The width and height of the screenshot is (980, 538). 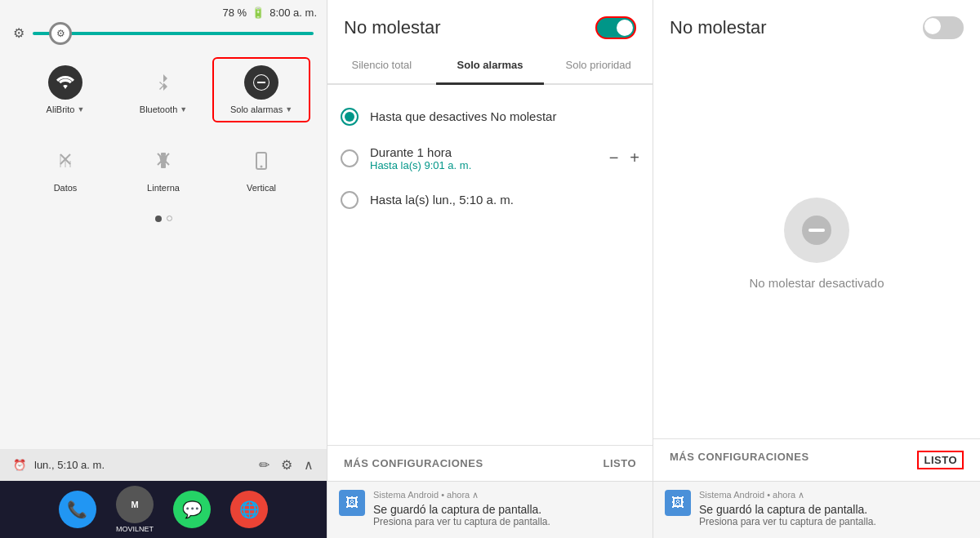 I want to click on phone-app-icon: 📞, so click(x=78, y=509).